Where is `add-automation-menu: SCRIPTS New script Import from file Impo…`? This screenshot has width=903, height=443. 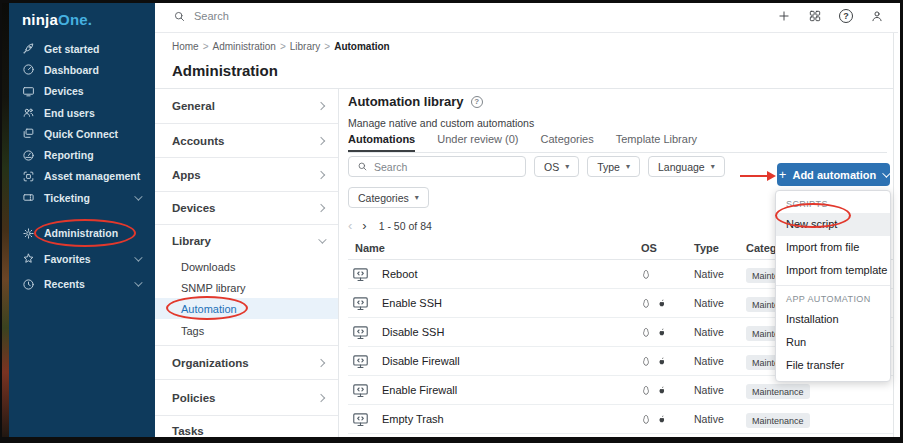 add-automation-menu: SCRIPTS New script Import from file Impo… is located at coordinates (833, 286).